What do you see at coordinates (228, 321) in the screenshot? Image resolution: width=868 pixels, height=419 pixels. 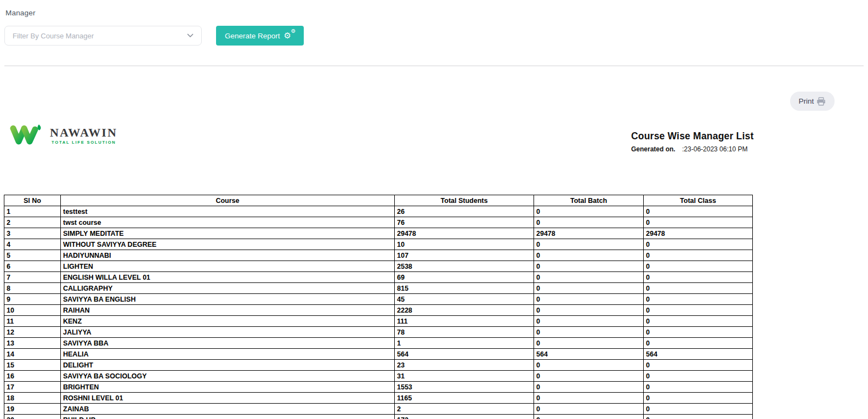 I see `table-cell: KENZ` at bounding box center [228, 321].